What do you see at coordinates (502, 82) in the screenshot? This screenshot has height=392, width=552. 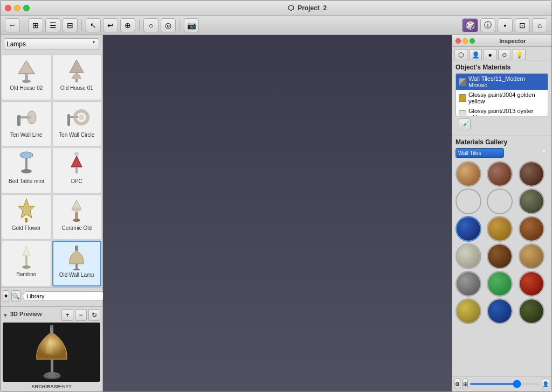 I see `material-item: Wall Tiles/11_Modern Mosaic` at bounding box center [502, 82].